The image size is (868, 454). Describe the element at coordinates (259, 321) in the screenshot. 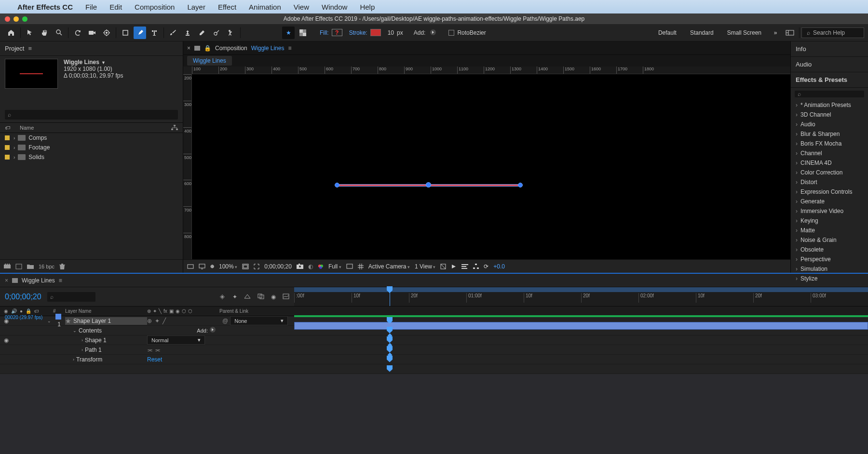

I see `parent-dropdown: None▾` at that location.